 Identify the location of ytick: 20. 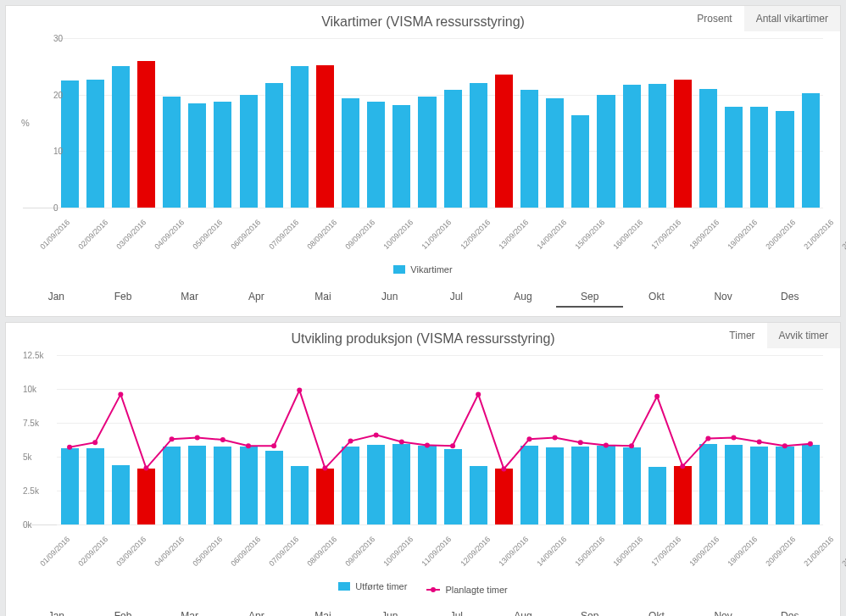
(55, 95).